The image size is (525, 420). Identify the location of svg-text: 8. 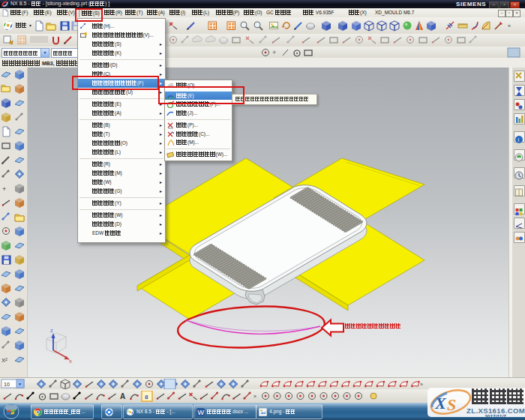
(147, 396).